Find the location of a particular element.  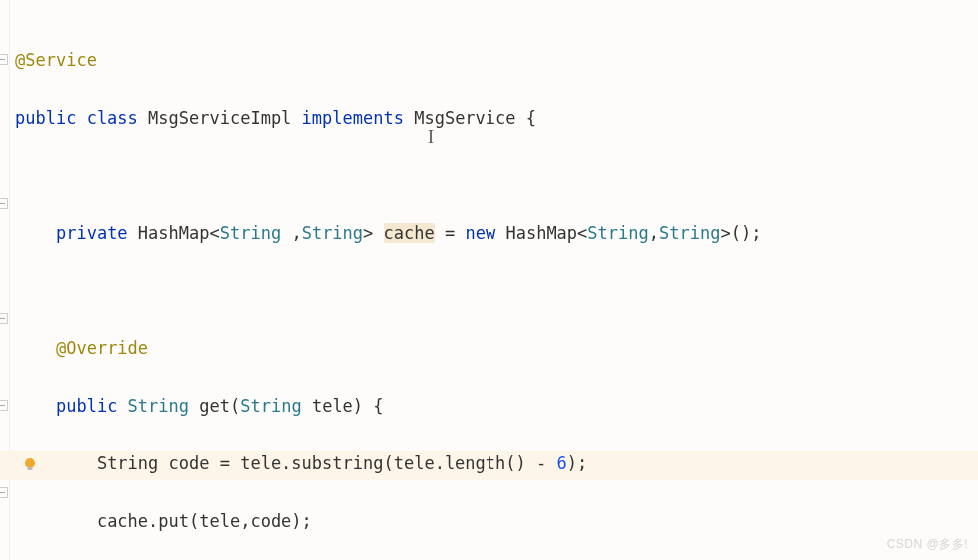

number-6: 6 is located at coordinates (561, 463).